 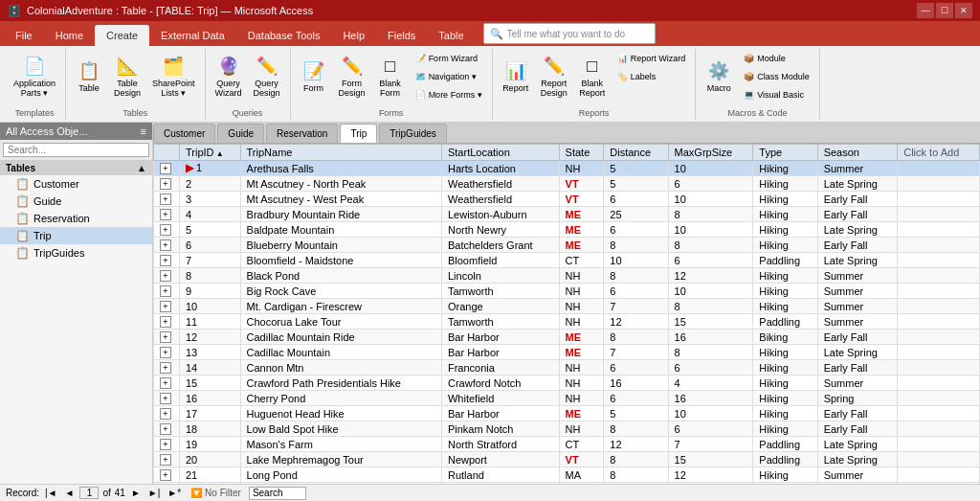 What do you see at coordinates (785, 153) in the screenshot?
I see `col-type: Type` at bounding box center [785, 153].